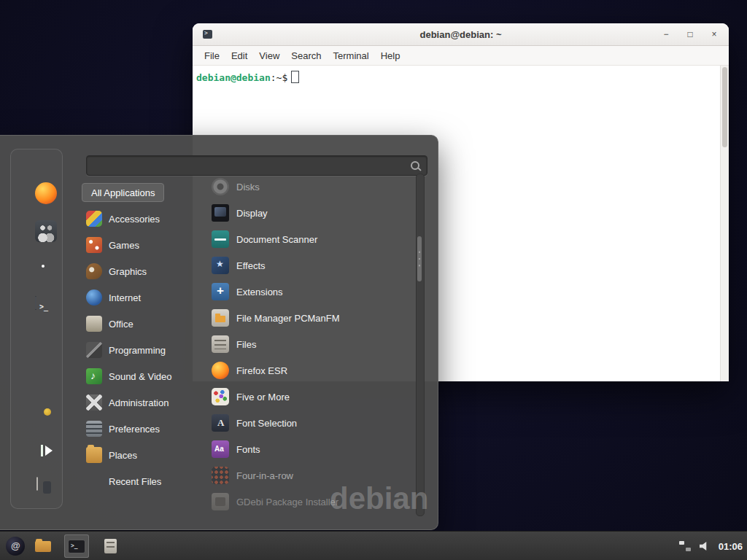  I want to click on prompt-user-host: debian@debian, so click(233, 77).